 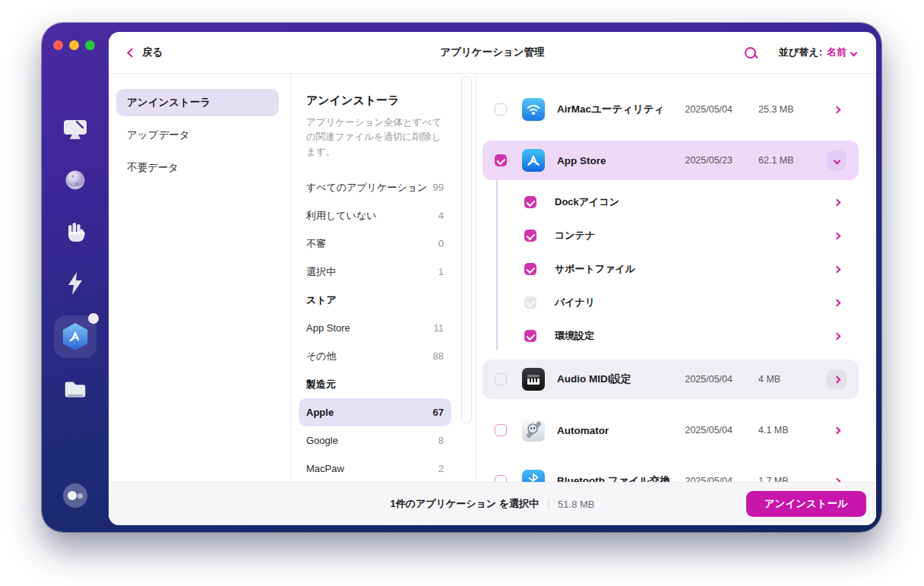 I want to click on subitem-dock-icon: Dockアイコン, so click(x=670, y=202).